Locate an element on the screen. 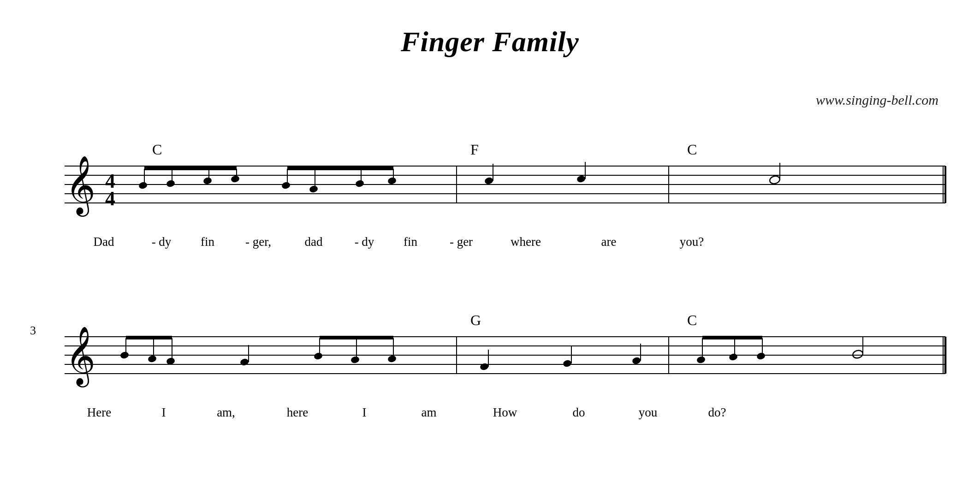  lyric-I2: I is located at coordinates (364, 412).